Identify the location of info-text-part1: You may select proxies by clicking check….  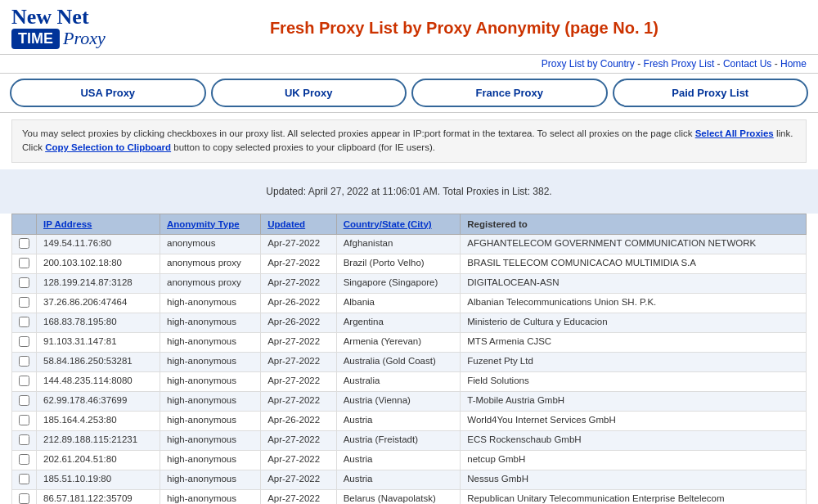
(358, 133).